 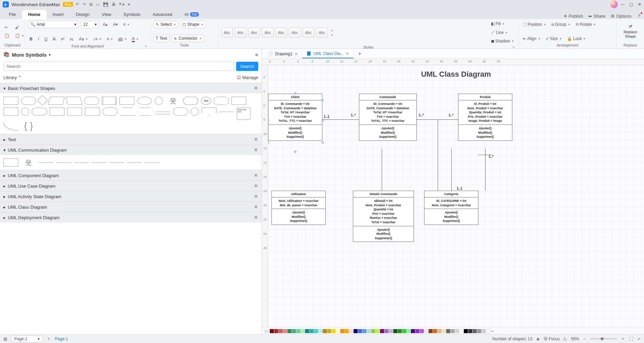 What do you see at coordinates (360, 54) in the screenshot?
I see `add-tab-icon: ＋` at bounding box center [360, 54].